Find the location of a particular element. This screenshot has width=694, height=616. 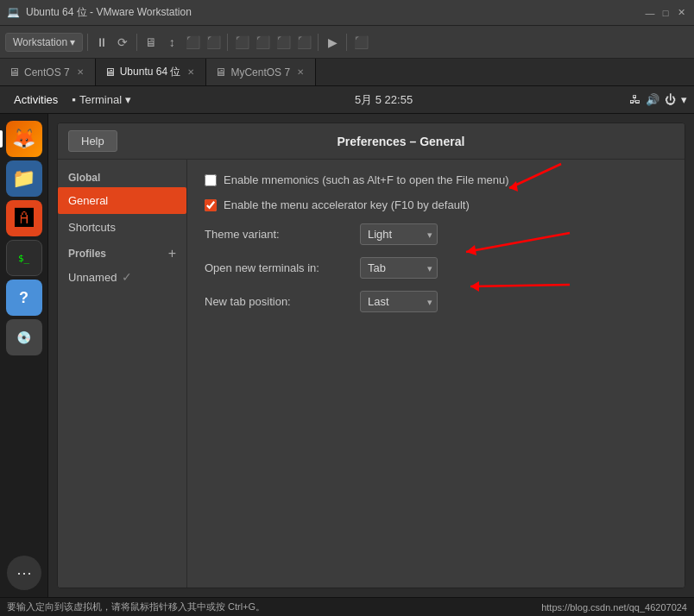

activities-button: Activities is located at coordinates (36, 100).